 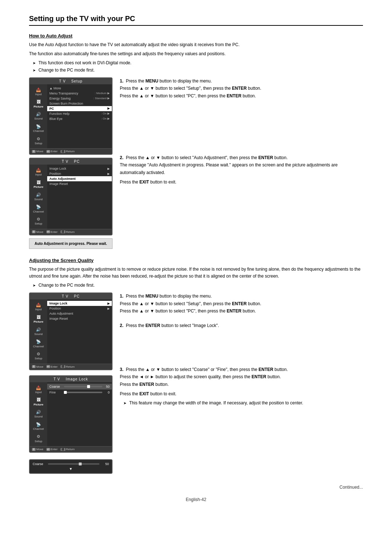 I want to click on footer-move3: ⇕ Move, so click(x=38, y=367).